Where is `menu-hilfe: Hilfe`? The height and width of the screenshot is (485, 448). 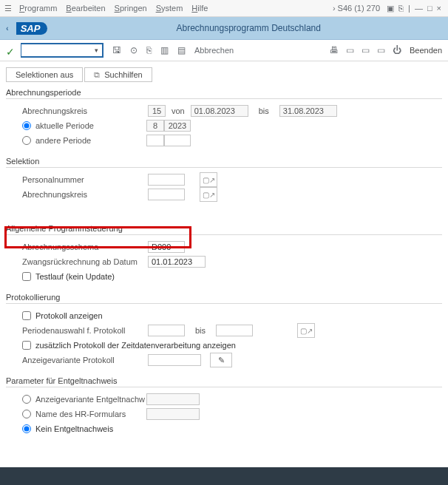
menu-hilfe: Hilfe is located at coordinates (200, 8).